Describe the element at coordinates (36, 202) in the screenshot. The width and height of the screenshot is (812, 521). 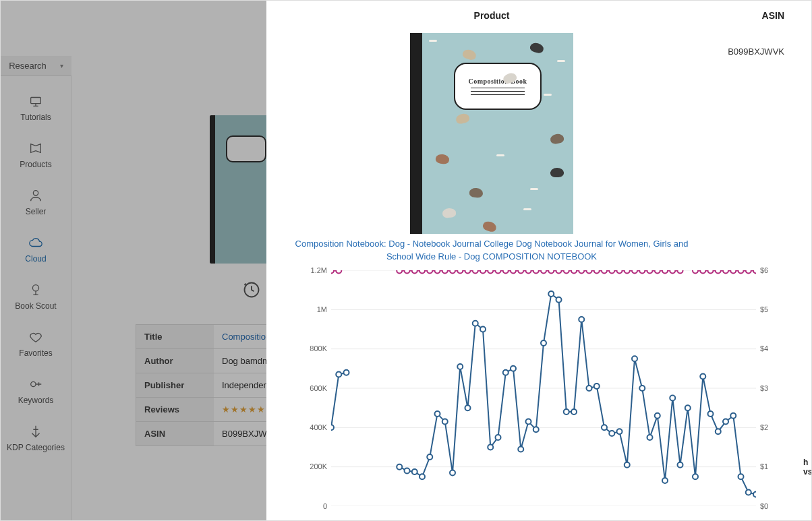
I see `sidebar-item-seller: Seller` at that location.